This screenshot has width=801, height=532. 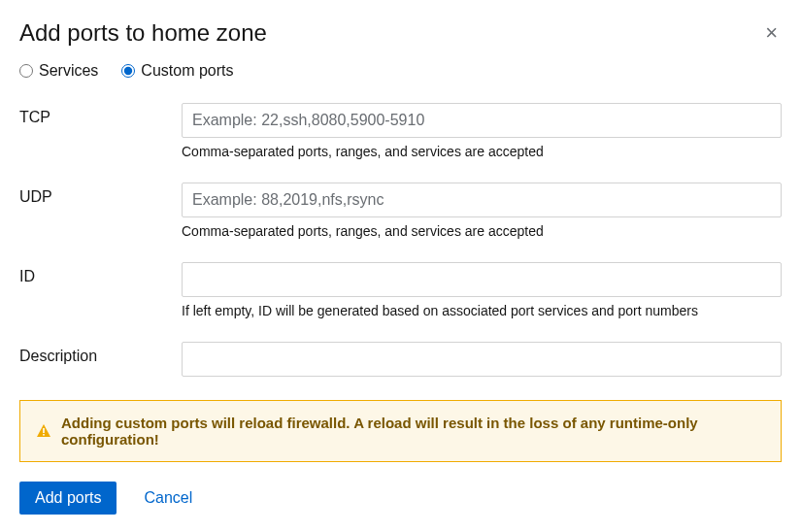 What do you see at coordinates (177, 71) in the screenshot?
I see `radio-option-custom-ports: Custom ports` at bounding box center [177, 71].